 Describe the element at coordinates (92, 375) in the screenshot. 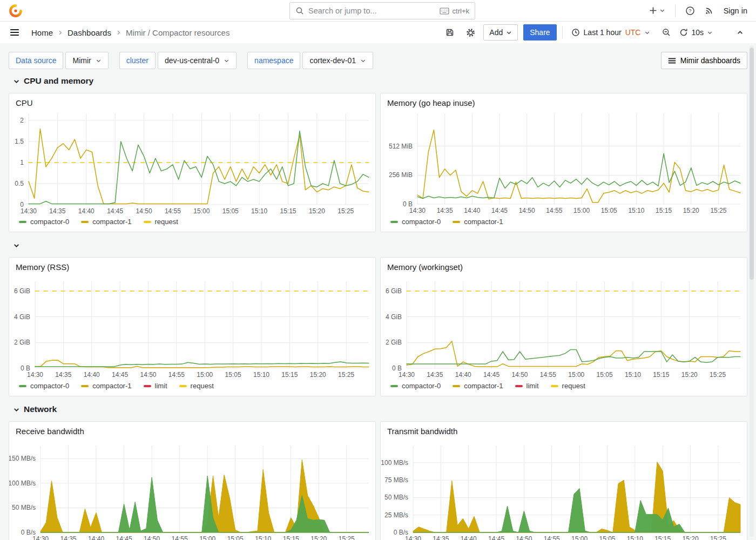

I see `x-axis-tick-label: 14:40` at that location.